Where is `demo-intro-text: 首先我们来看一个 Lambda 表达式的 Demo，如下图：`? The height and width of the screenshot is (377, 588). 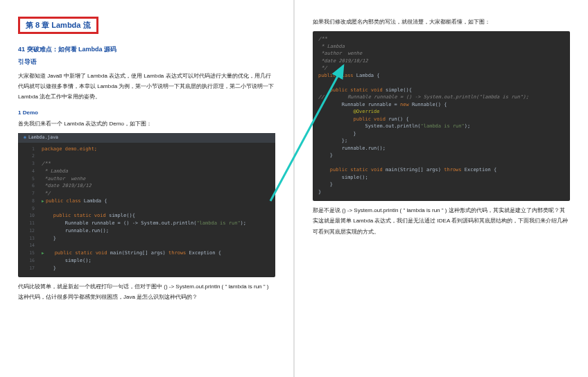
demo-intro-text: 首先我们来看一个 Lambda 表达式的 Demo，如下图： is located at coordinates (147, 123).